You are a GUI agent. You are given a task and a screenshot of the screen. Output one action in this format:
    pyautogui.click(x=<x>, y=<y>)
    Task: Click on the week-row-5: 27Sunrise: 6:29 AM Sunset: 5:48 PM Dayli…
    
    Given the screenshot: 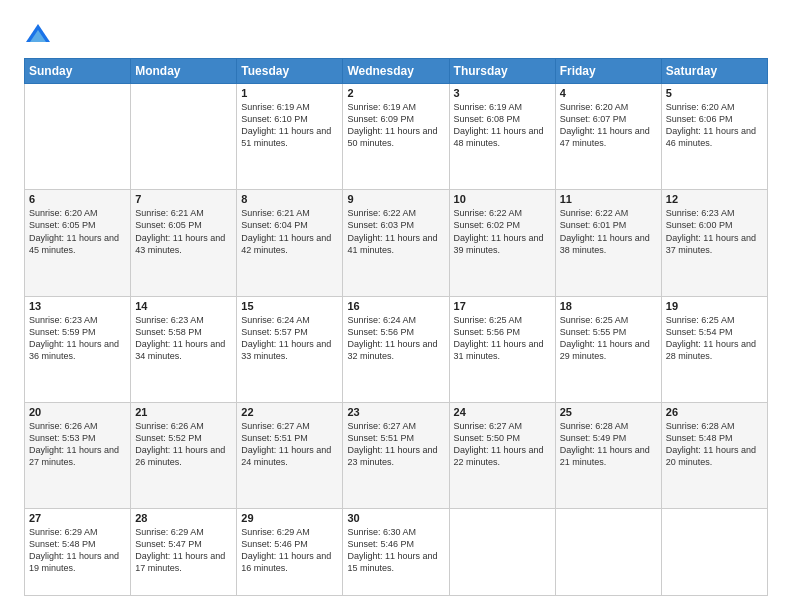 What is the action you would take?
    pyautogui.click(x=396, y=552)
    